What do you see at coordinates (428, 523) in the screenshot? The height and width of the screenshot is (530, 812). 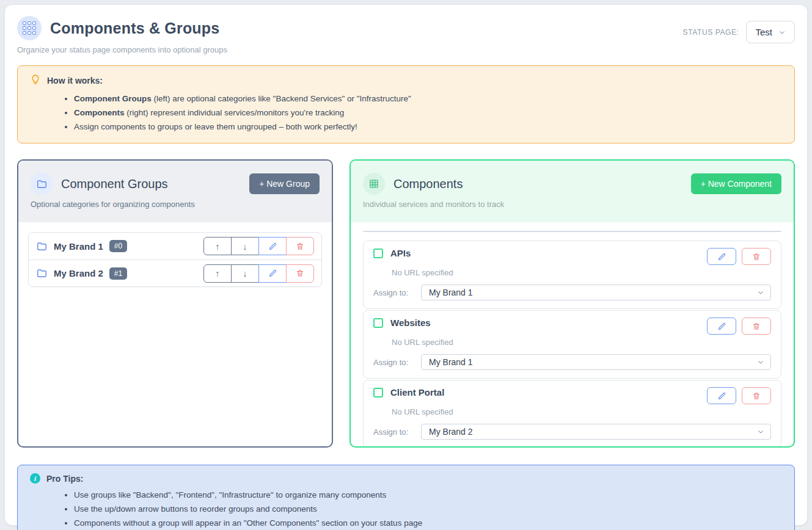 I see `pro-tips-item: Components without a group will appear i…` at bounding box center [428, 523].